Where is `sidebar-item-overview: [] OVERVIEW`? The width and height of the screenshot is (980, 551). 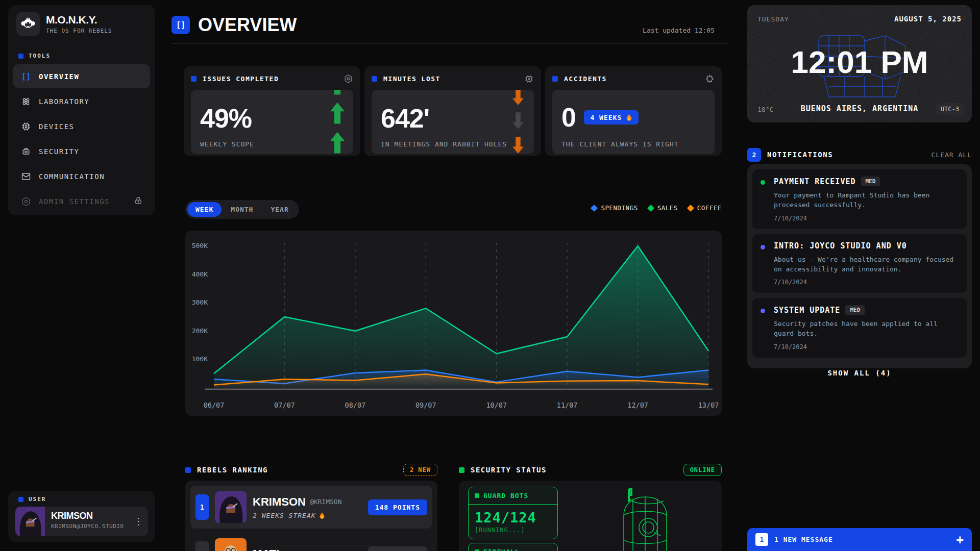
sidebar-item-overview: [] OVERVIEW is located at coordinates (82, 77).